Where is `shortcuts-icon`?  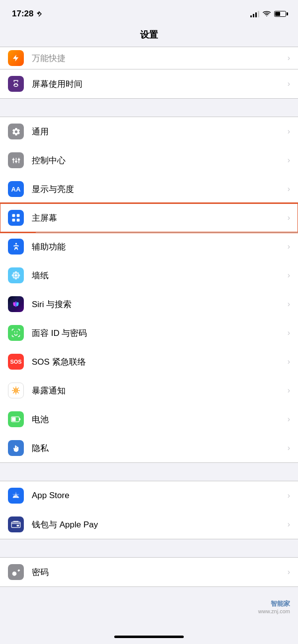
shortcuts-icon is located at coordinates (16, 58).